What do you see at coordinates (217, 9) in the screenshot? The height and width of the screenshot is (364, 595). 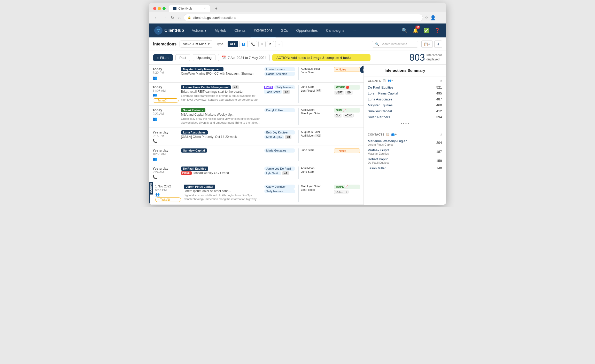 I see `new-tab-button: +` at bounding box center [217, 9].